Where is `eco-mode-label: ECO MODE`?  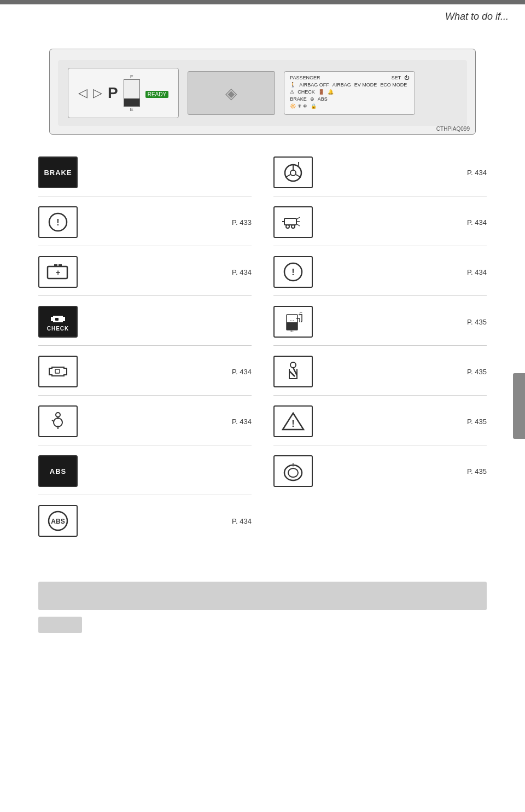 eco-mode-label: ECO MODE is located at coordinates (394, 85).